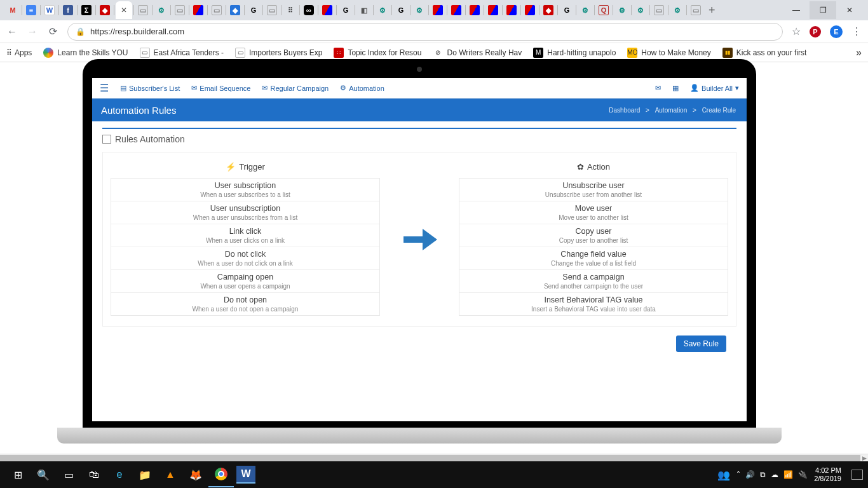 The width and height of the screenshot is (868, 488). I want to click on taskbar-explorer: 📁, so click(145, 475).